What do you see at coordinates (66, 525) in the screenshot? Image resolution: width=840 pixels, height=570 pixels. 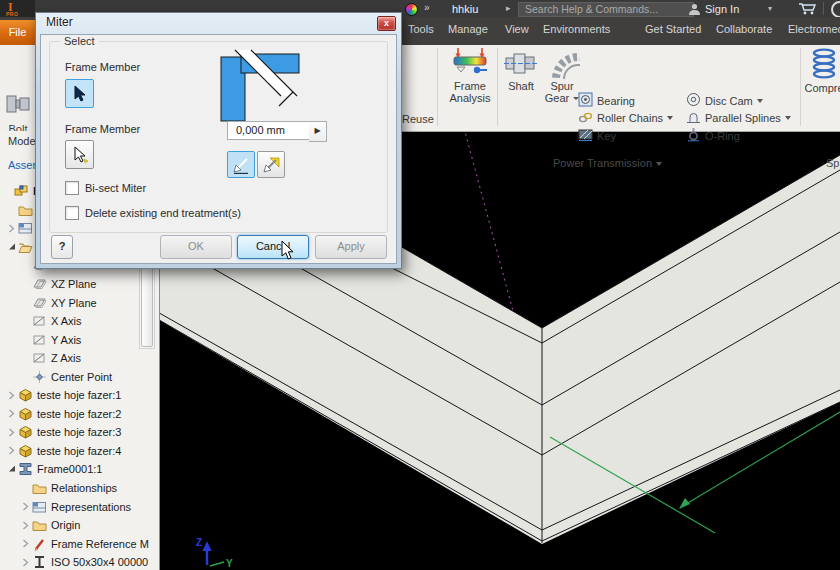 I see `tree-item-label: Origin` at bounding box center [66, 525].